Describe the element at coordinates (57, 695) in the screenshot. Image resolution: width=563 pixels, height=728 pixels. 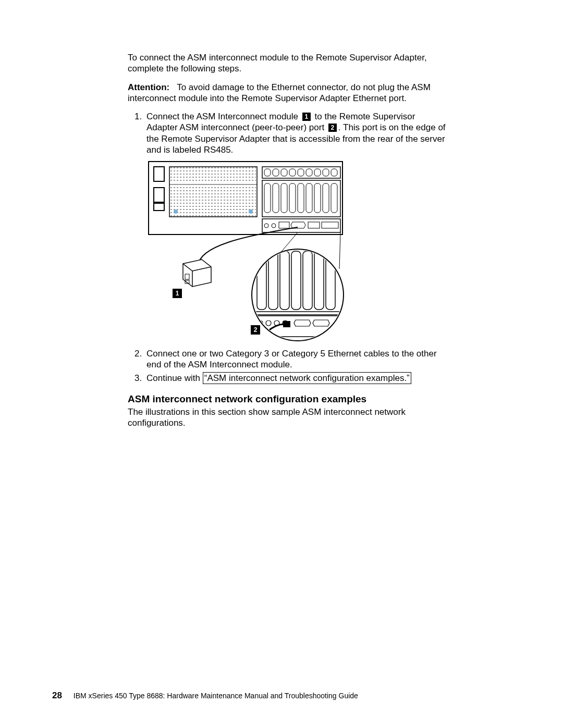
I see `page-number: 28` at that location.